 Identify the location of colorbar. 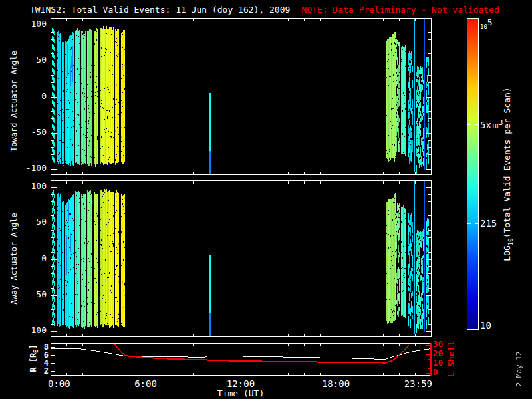
(473, 174).